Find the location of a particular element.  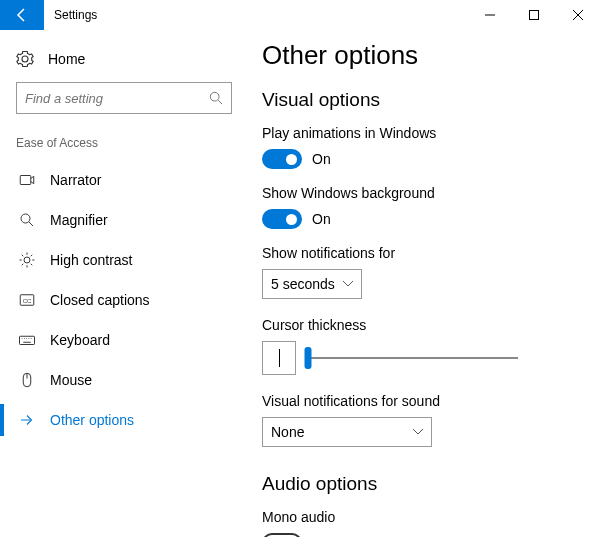

search-icon is located at coordinates (216, 98).